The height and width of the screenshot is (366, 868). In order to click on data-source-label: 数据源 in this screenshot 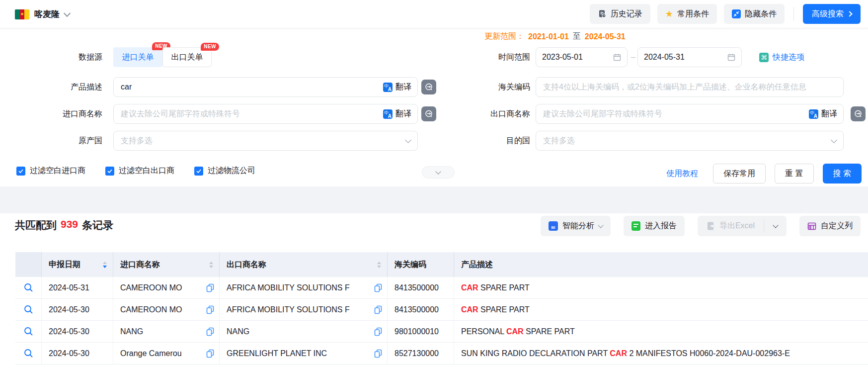, I will do `click(58, 57)`.